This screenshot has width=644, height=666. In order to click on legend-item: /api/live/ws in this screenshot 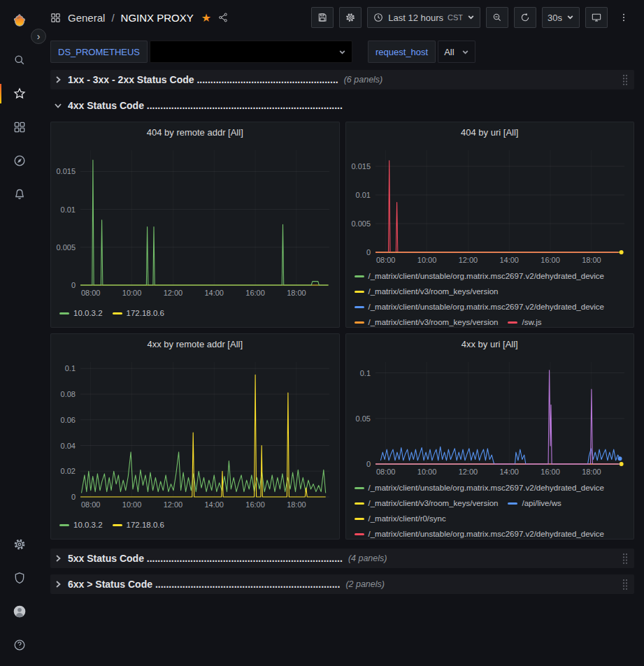, I will do `click(534, 503)`.